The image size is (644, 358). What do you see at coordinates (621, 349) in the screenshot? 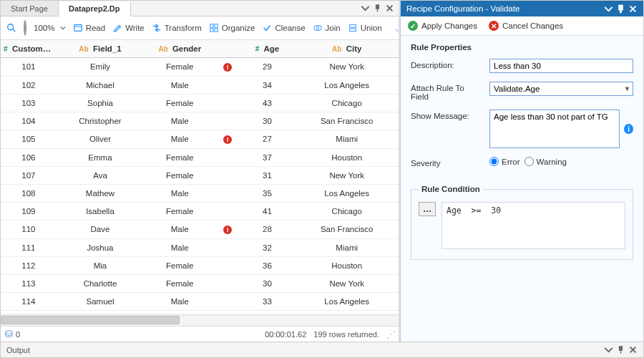
I see `output-pin-icon` at bounding box center [621, 349].